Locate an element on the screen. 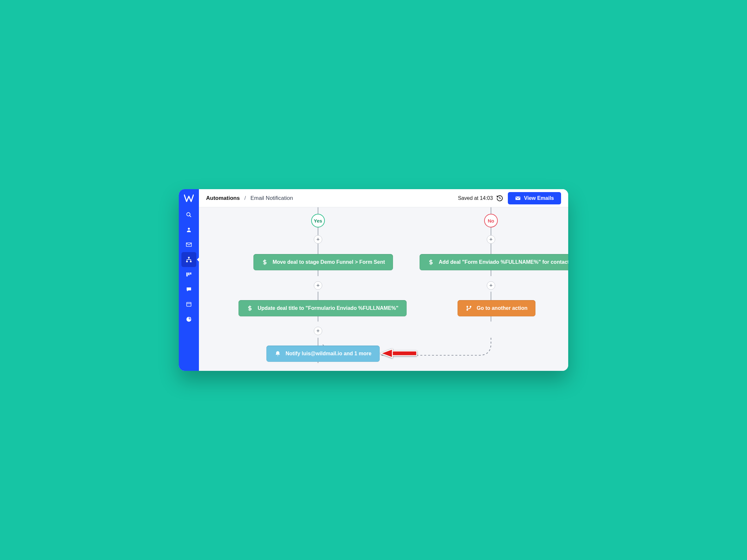  view-emails-label: View Emails is located at coordinates (539, 198).